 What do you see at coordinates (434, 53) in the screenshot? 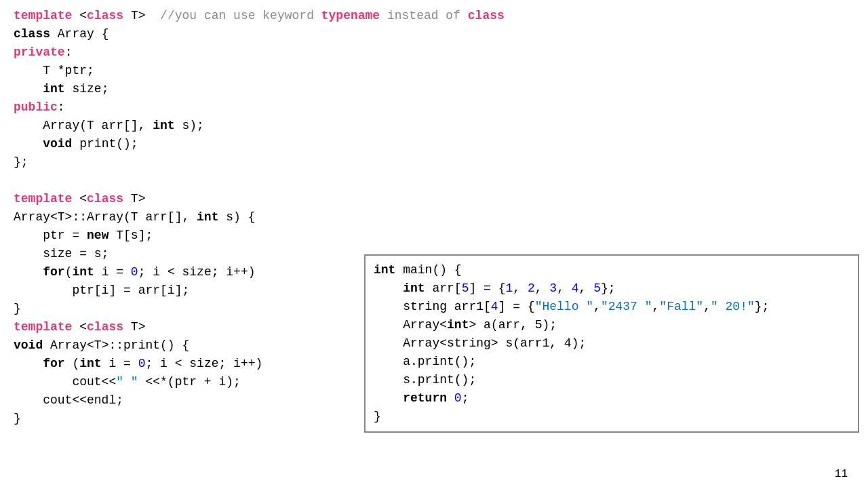
I see `code-line-3: private:` at bounding box center [434, 53].